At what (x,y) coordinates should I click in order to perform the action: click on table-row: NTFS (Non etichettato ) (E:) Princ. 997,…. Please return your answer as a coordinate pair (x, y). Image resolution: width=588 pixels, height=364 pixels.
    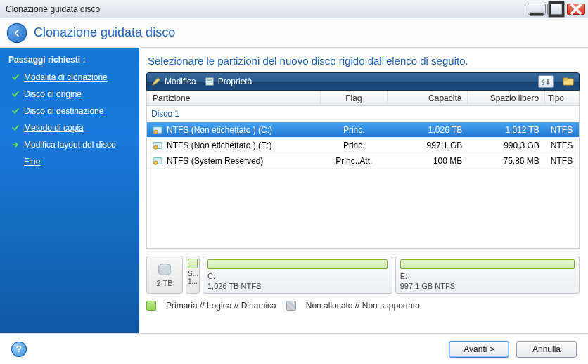
    Looking at the image, I should click on (363, 145).